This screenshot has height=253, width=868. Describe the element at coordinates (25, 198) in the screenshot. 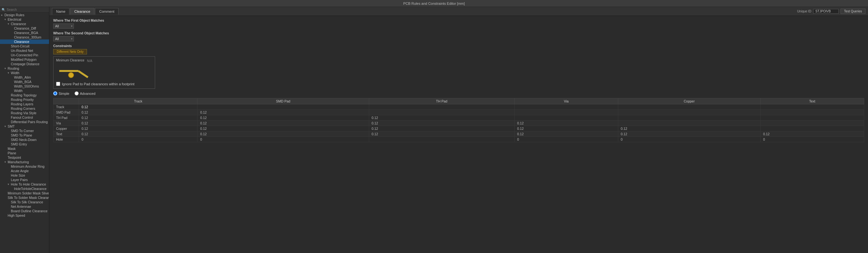

I see `tree-item-silk-to-solder: Silk To Solder Mask Clearance` at that location.